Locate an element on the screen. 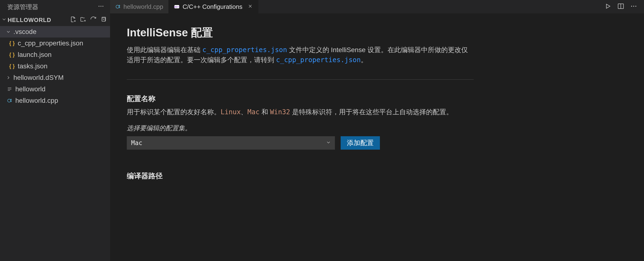  tab-ccpp-config: C/C++ C/C++ Configurations is located at coordinates (214, 7).